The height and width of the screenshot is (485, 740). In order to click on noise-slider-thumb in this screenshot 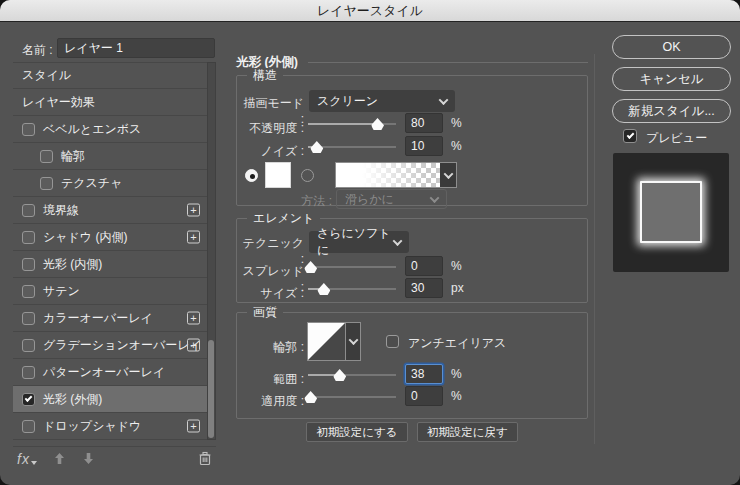, I will do `click(316, 147)`.